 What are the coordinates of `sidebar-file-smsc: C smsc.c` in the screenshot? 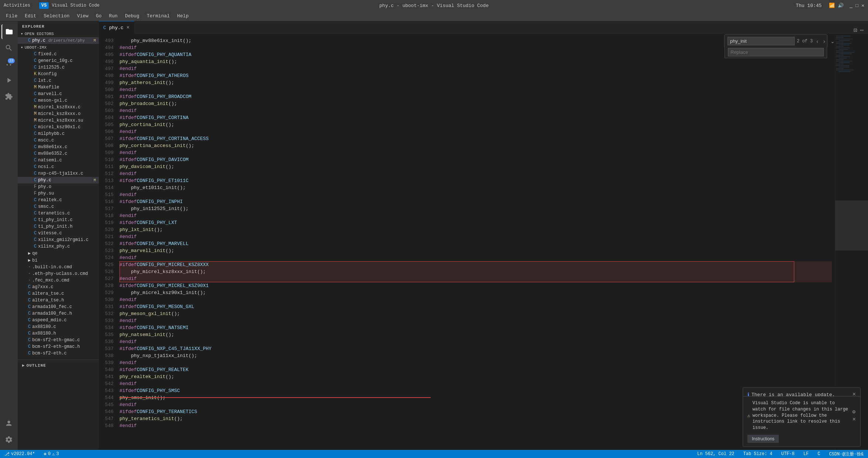 It's located at (58, 207).